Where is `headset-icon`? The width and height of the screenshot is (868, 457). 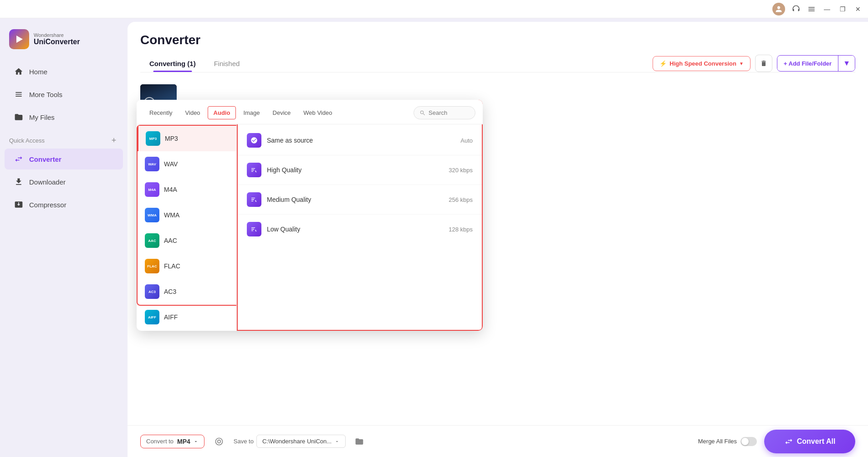
headset-icon is located at coordinates (796, 9).